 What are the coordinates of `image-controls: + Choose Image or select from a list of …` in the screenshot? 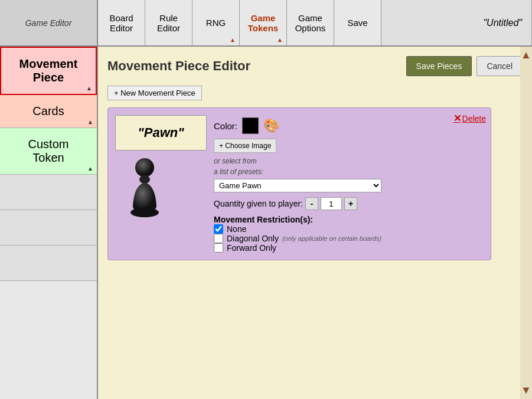 It's located at (298, 165).